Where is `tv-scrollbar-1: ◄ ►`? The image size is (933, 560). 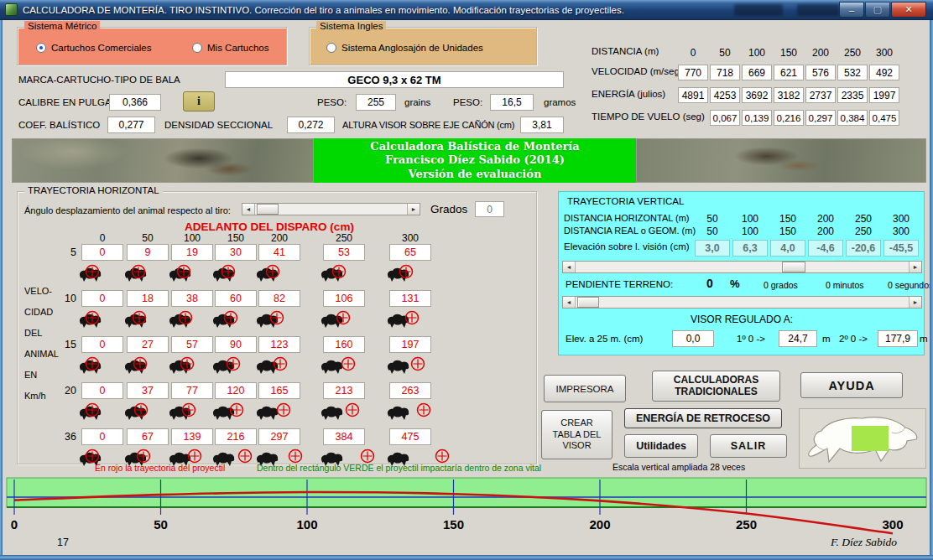
tv-scrollbar-1: ◄ ► is located at coordinates (742, 267).